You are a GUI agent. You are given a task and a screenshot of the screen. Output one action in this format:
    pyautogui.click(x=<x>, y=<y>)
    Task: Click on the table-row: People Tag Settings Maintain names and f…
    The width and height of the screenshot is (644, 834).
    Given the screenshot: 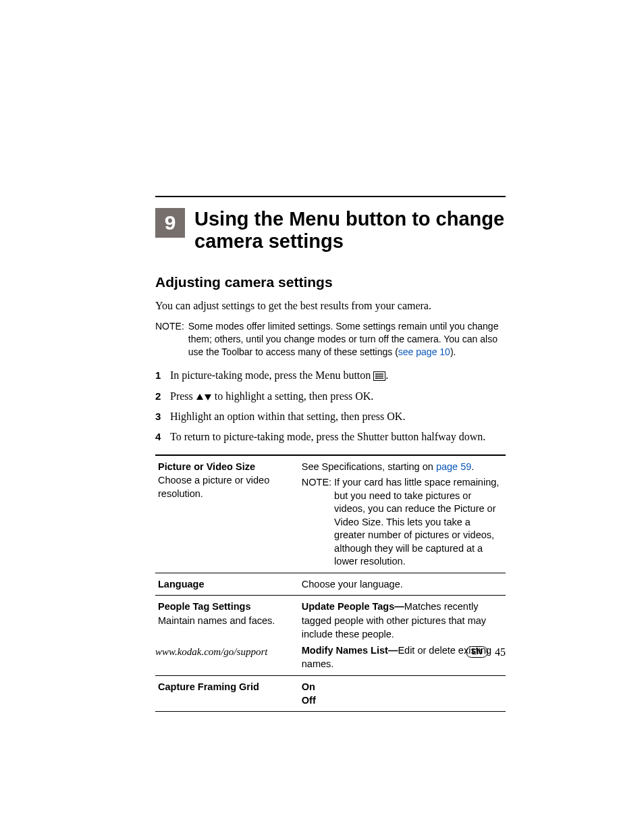 What is the action you would take?
    pyautogui.click(x=331, y=635)
    